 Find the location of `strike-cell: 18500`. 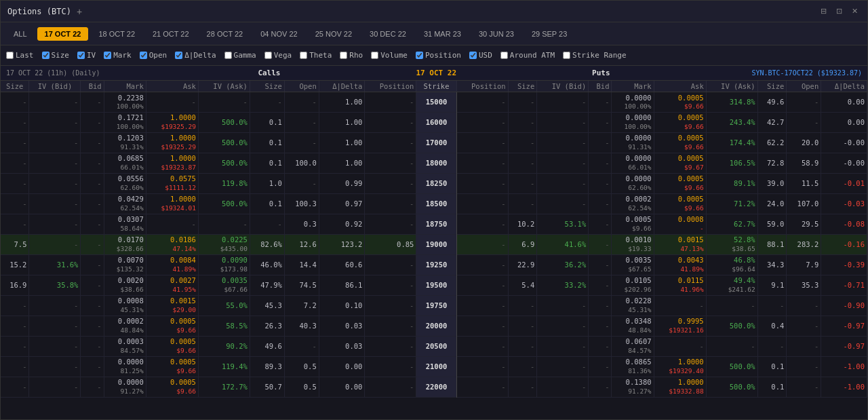

strike-cell: 18500 is located at coordinates (437, 204).